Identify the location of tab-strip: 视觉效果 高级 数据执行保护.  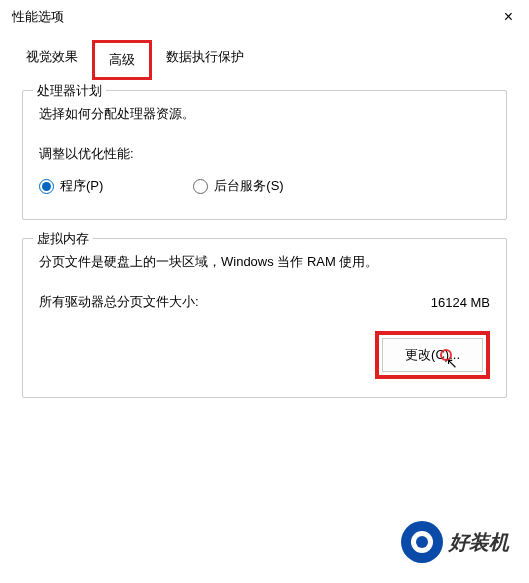
(264, 57).